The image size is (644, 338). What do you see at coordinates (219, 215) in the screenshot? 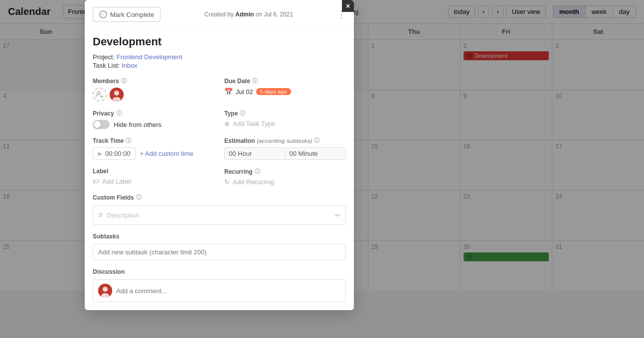
I see `description-area: ≡ Description ✏` at bounding box center [219, 215].